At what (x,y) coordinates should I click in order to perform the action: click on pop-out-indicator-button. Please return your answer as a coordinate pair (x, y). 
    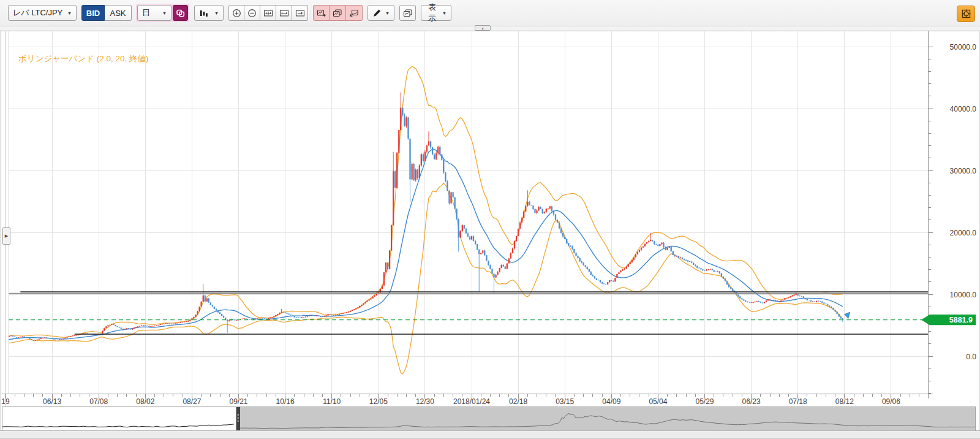
    Looking at the image, I should click on (354, 13).